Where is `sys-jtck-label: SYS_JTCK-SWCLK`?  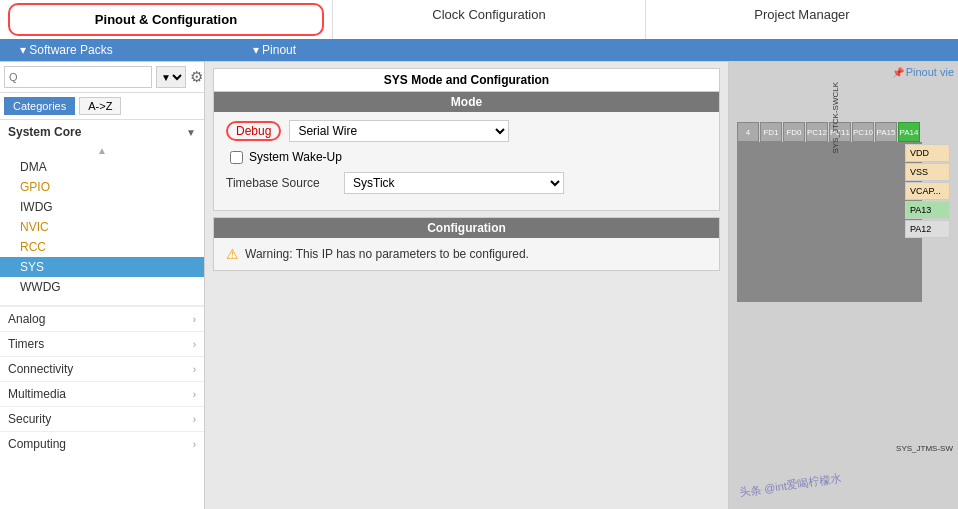
sys-jtck-label: SYS_JTCK-SWCLK is located at coordinates (836, 118).